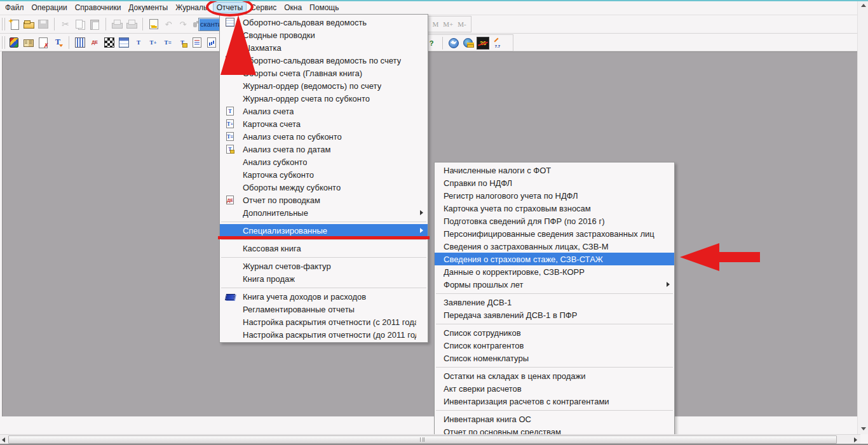 The width and height of the screenshot is (868, 445). Describe the element at coordinates (435, 24) in the screenshot. I see `memory-button: M` at that location.